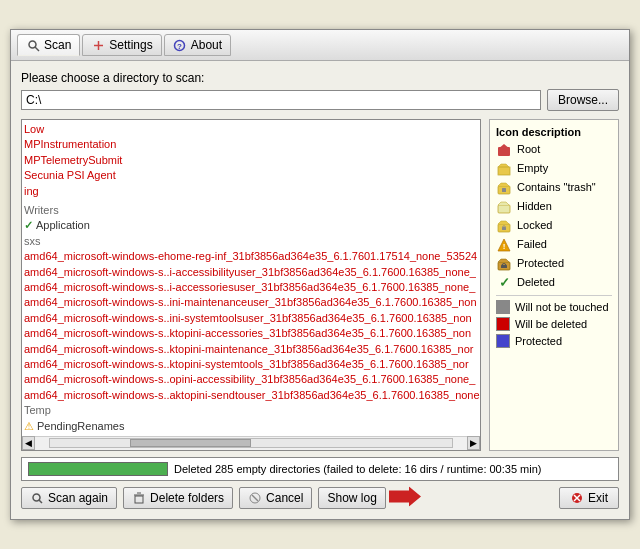  What do you see at coordinates (534, 206) in the screenshot?
I see `hidden-label: Hidden` at bounding box center [534, 206].